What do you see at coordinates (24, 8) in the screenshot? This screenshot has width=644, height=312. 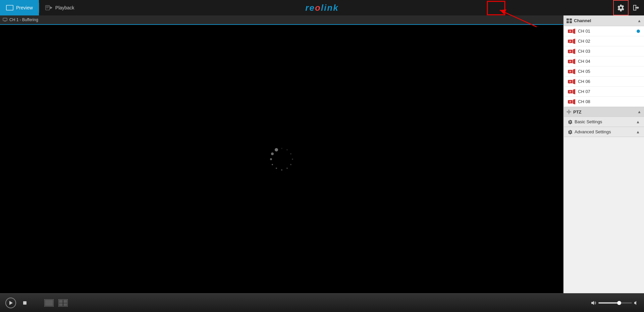 I see `preview-label: Preview` at bounding box center [24, 8].